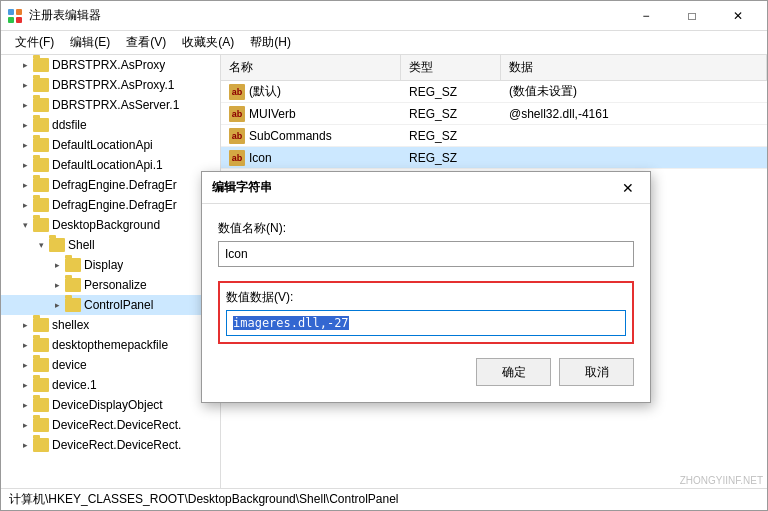  What do you see at coordinates (110, 285) in the screenshot?
I see `tree-item: ▸Personalize` at bounding box center [110, 285].